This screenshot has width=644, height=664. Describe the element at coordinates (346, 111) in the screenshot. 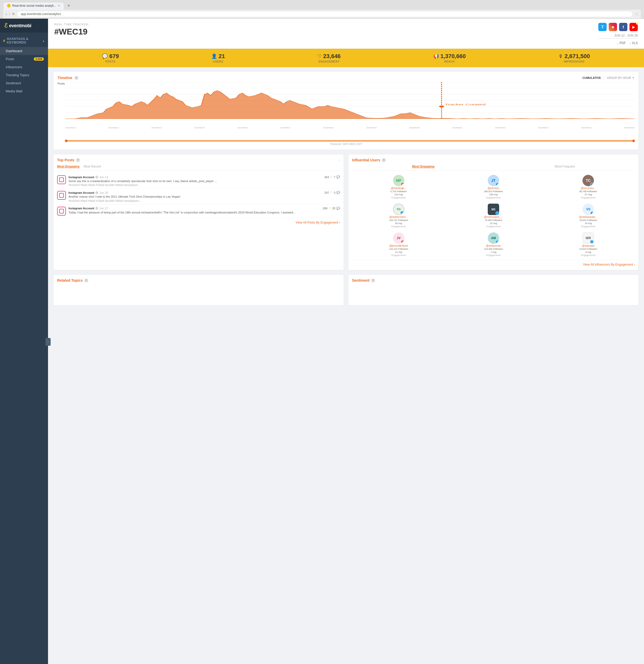

I see `timeline-panel: Timeline ? CUMULATIVE | GROUP BY HOUR ▼` at that location.